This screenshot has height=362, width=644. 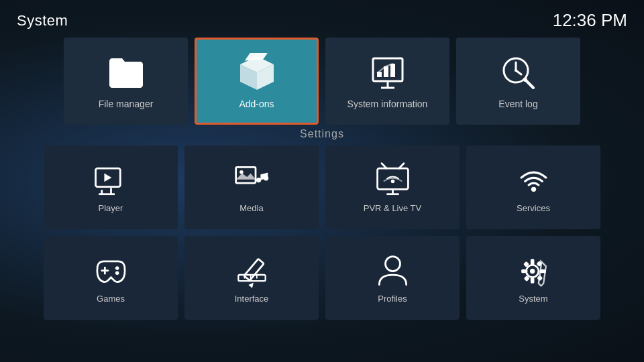 I want to click on play-icon, so click(x=111, y=181).